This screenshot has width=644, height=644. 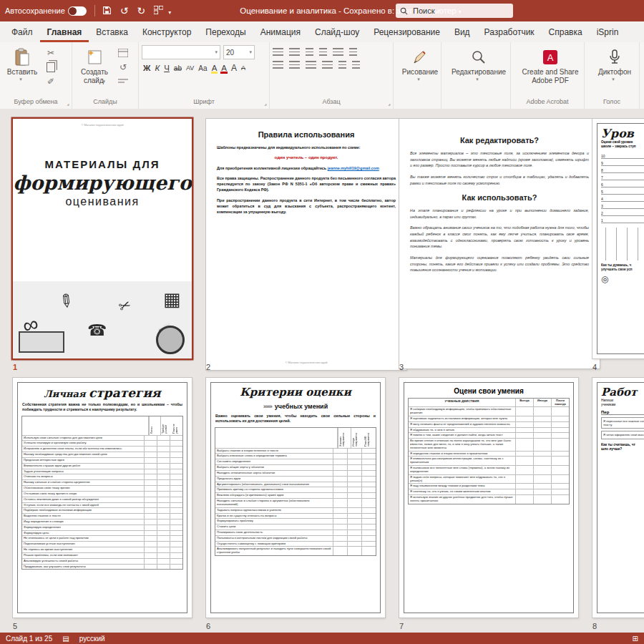 I want to click on table-row: Решаю проблемы, если они возникают, so click(x=102, y=556).